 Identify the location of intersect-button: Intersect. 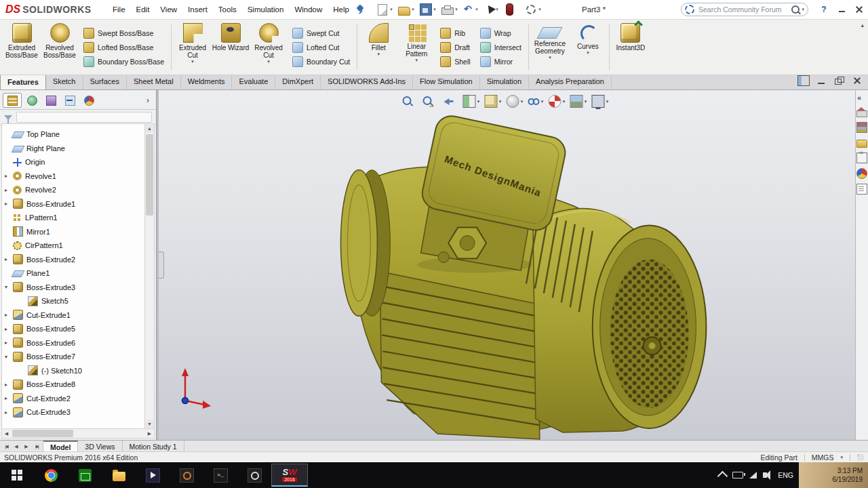
(500, 47).